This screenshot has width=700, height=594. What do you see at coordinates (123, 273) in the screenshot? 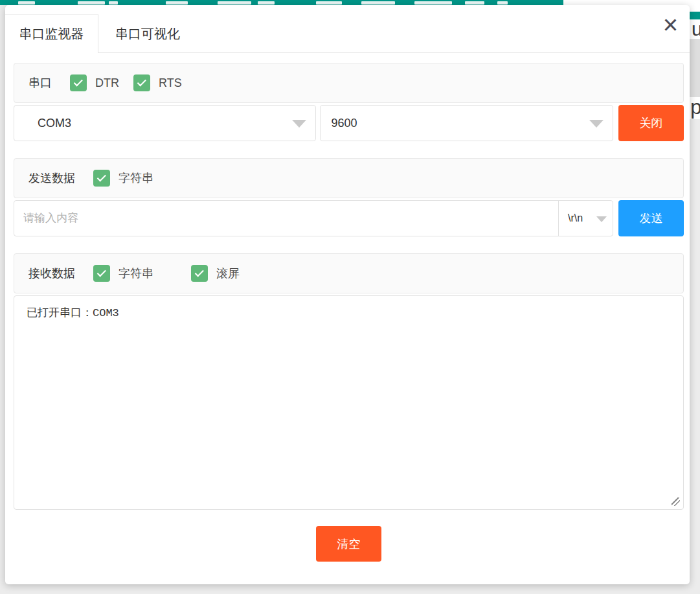
I see `receive-string-checkbox-group: 字符串` at bounding box center [123, 273].